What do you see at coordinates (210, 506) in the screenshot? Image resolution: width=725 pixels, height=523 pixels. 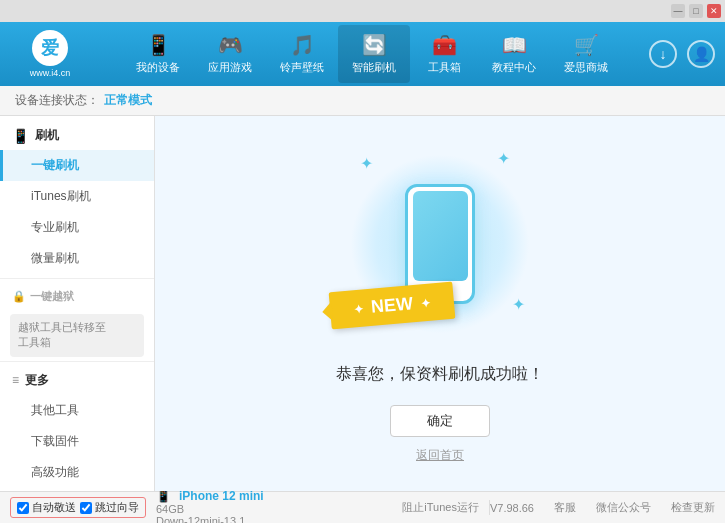 I see `device-info: 📱 iPhone 12 mini 64GB Down-12mini-13,1` at bounding box center [210, 506].